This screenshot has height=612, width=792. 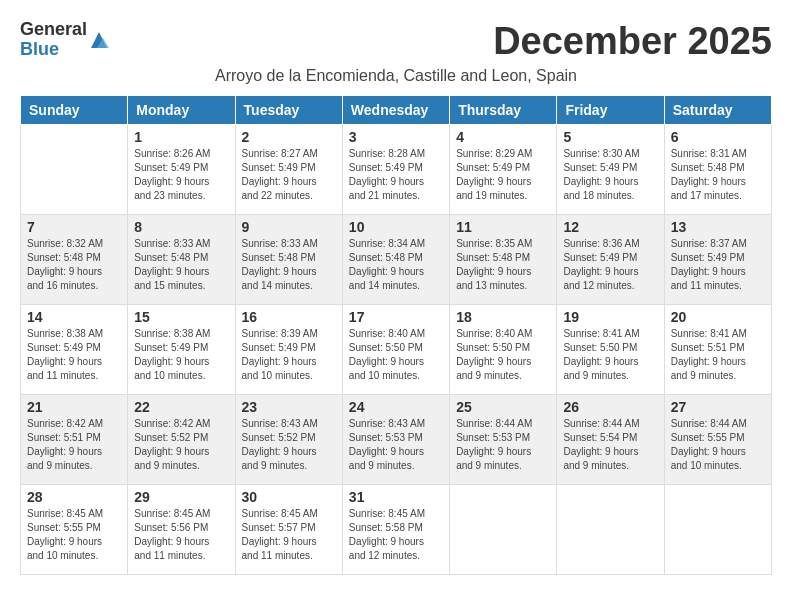 I want to click on header-sunday: Sunday, so click(x=74, y=110).